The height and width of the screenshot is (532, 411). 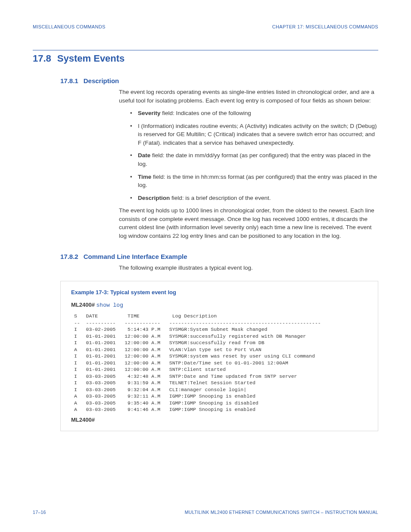 I want to click on footer-manual-title: MULTILINK ML2400 ETHERNET COMMUNICATIONS…, so click(x=282, y=512).